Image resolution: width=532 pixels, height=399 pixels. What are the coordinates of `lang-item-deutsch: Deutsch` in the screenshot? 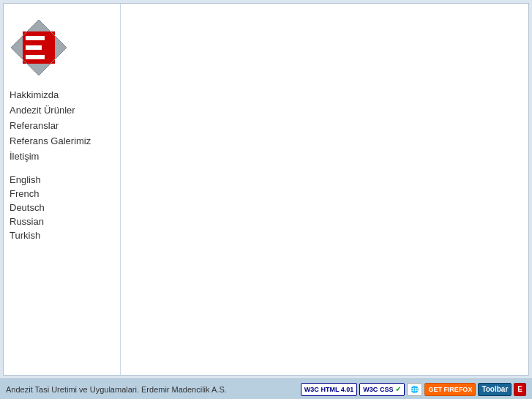 It's located at (61, 208).